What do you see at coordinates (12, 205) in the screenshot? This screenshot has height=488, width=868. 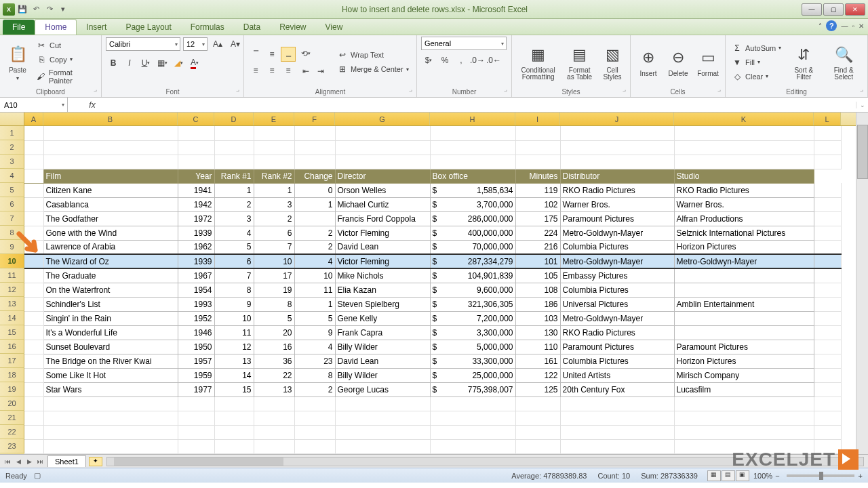 I see `row-header-6: 6` at bounding box center [12, 205].